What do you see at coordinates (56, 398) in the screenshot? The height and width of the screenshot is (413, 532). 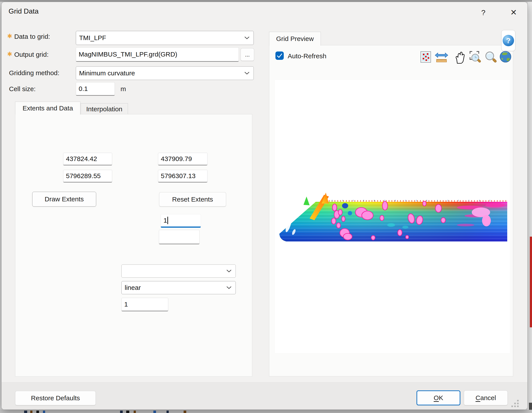 I see `restore-defaults-button: Restore Defaults` at bounding box center [56, 398].